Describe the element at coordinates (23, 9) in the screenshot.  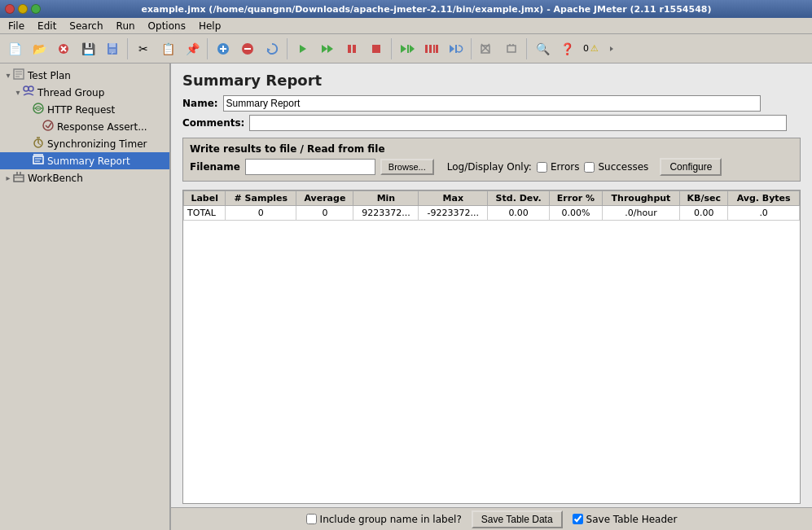
I see `window-controls` at that location.